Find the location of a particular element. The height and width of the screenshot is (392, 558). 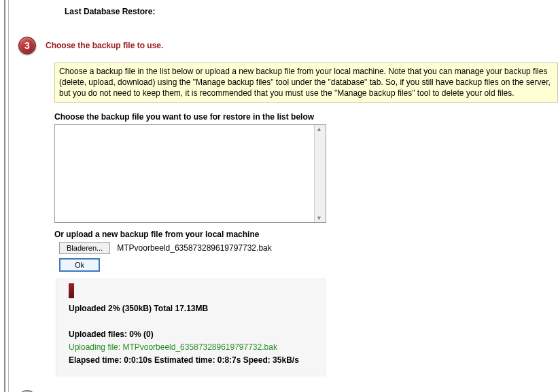

step-3-title: Choose the backup file to use. is located at coordinates (105, 46).